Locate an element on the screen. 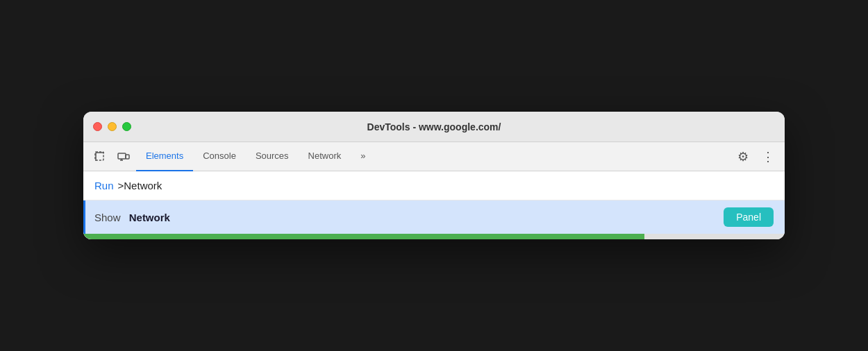 The width and height of the screenshot is (868, 351). tabs-container: Elements Console Sources Network » is located at coordinates (433, 157).